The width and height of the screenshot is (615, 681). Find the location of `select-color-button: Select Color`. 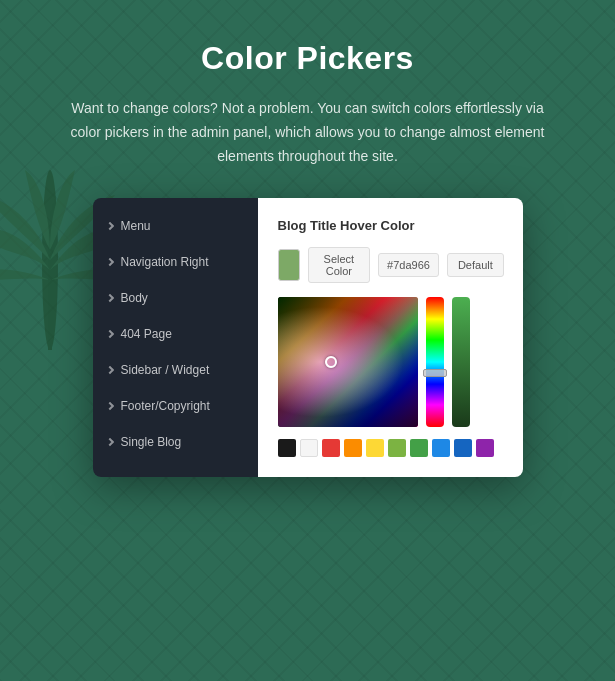

select-color-button: Select Color is located at coordinates (339, 265).